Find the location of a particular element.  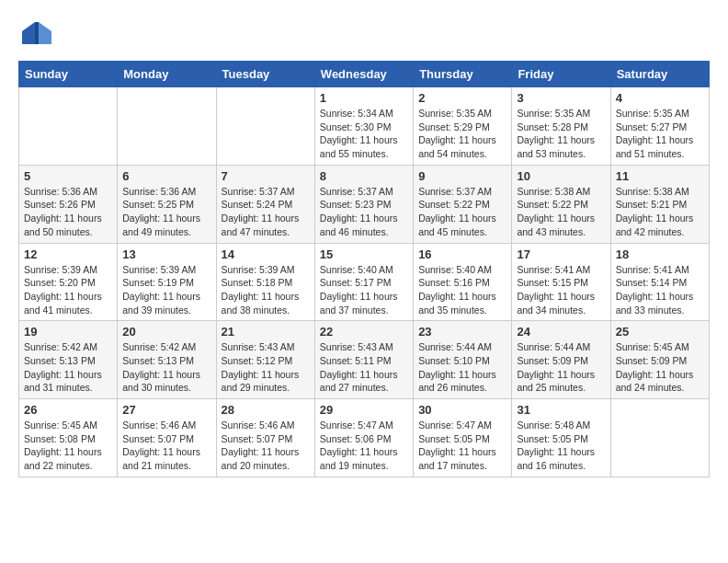

calendar-cell: 24Sunrise: 5:44 AM Sunset: 5:09 PM Dayli… is located at coordinates (561, 361).